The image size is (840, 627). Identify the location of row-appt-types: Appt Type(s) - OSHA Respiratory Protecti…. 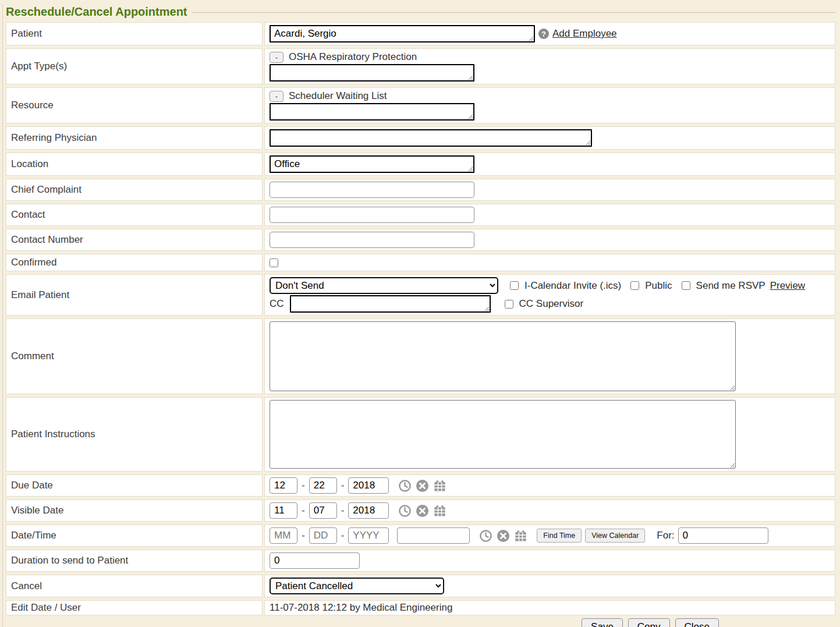
(420, 66).